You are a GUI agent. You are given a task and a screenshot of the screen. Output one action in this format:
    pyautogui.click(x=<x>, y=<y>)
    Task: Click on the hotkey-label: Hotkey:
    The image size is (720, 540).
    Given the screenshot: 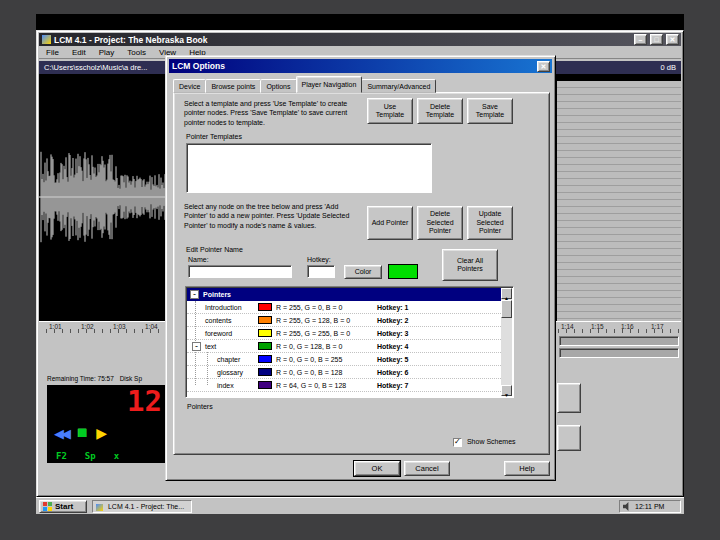 What is the action you would take?
    pyautogui.click(x=319, y=260)
    